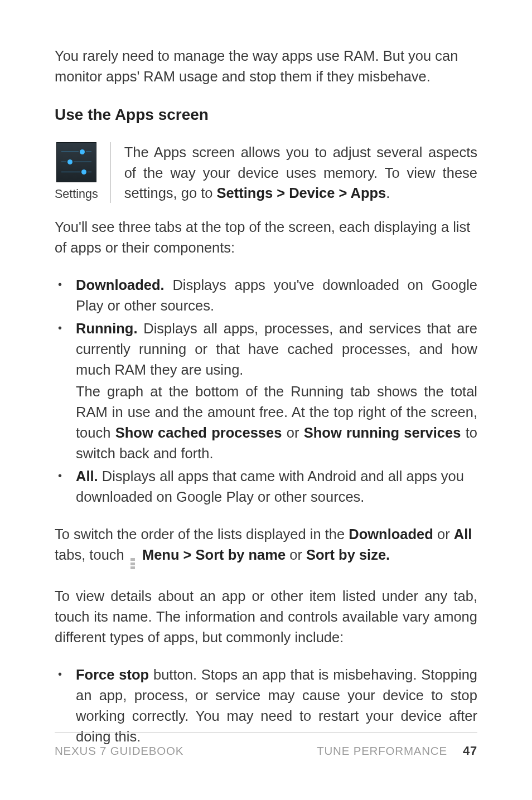 The height and width of the screenshot is (800, 532). I want to click on icon-para-post: ., so click(388, 193).